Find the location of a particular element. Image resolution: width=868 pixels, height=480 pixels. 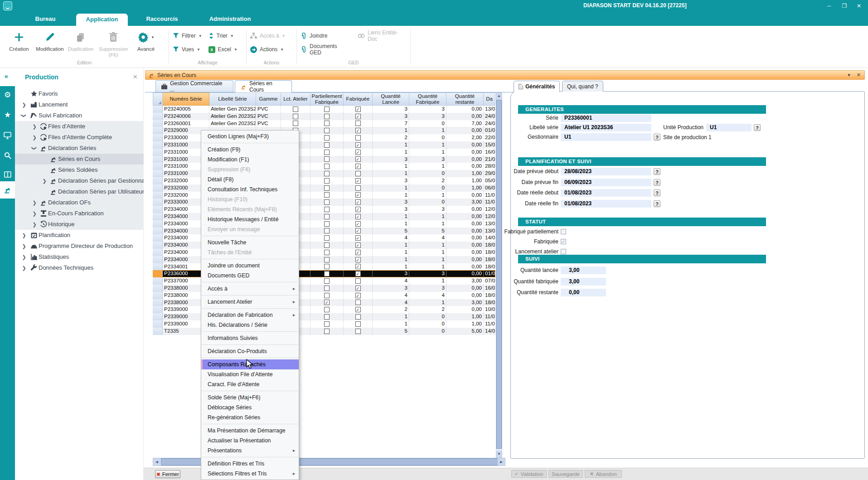

collapse-sidebar-button: « is located at coordinates (6, 76).